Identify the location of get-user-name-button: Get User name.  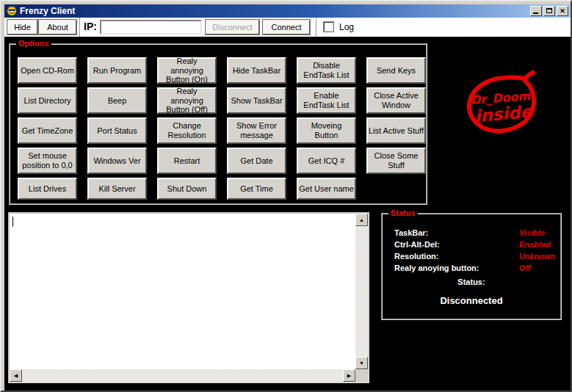
(326, 189).